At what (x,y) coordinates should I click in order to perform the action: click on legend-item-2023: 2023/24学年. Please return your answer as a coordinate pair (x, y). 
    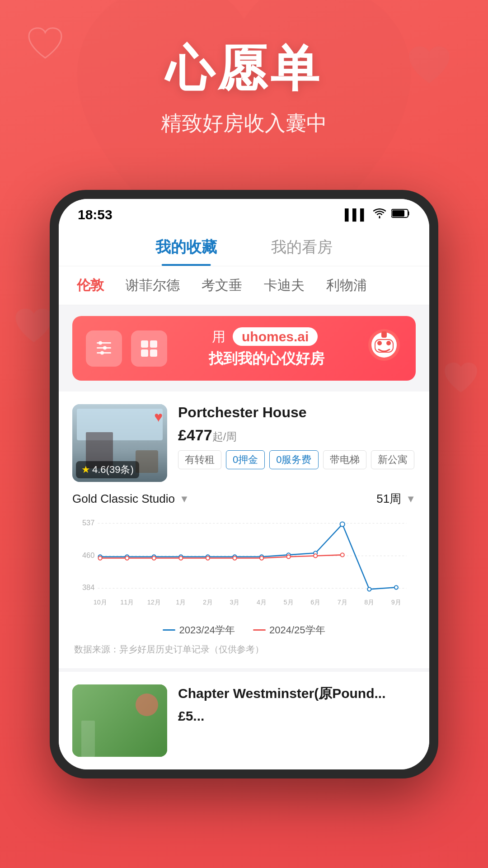
    Looking at the image, I should click on (199, 630).